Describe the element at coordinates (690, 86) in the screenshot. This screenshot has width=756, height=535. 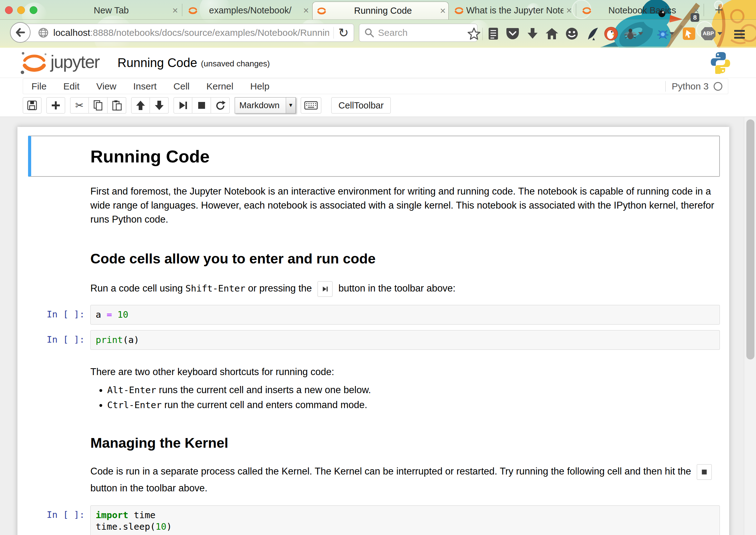
I see `kernel-name: Python 3` at that location.